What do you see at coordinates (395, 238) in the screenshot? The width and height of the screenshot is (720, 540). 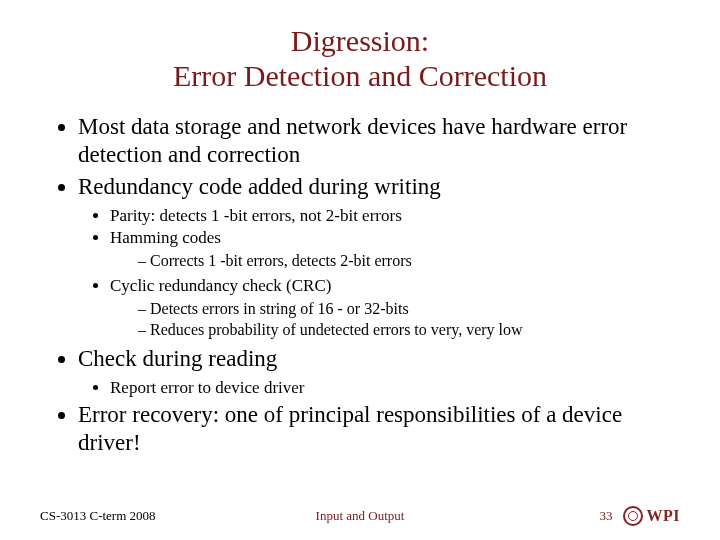 I see `sub-item: Hamming codes` at bounding box center [395, 238].